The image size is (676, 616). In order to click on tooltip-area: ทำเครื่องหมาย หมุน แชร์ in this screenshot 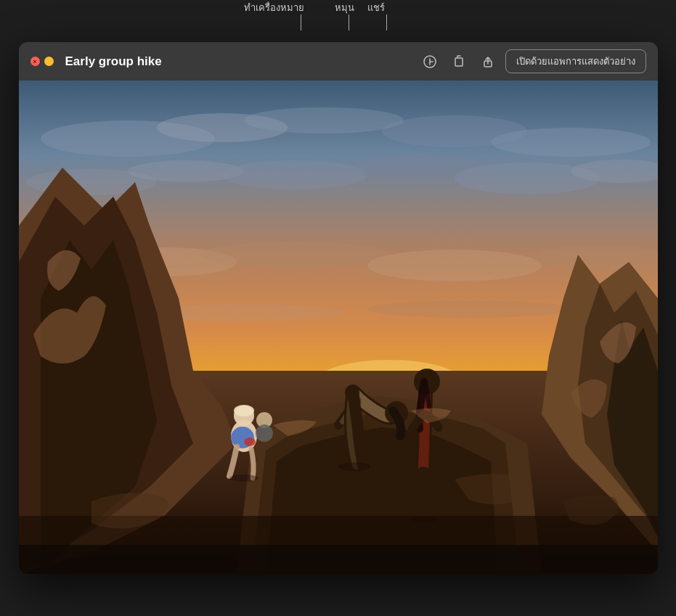, I will do `click(338, 21)`.